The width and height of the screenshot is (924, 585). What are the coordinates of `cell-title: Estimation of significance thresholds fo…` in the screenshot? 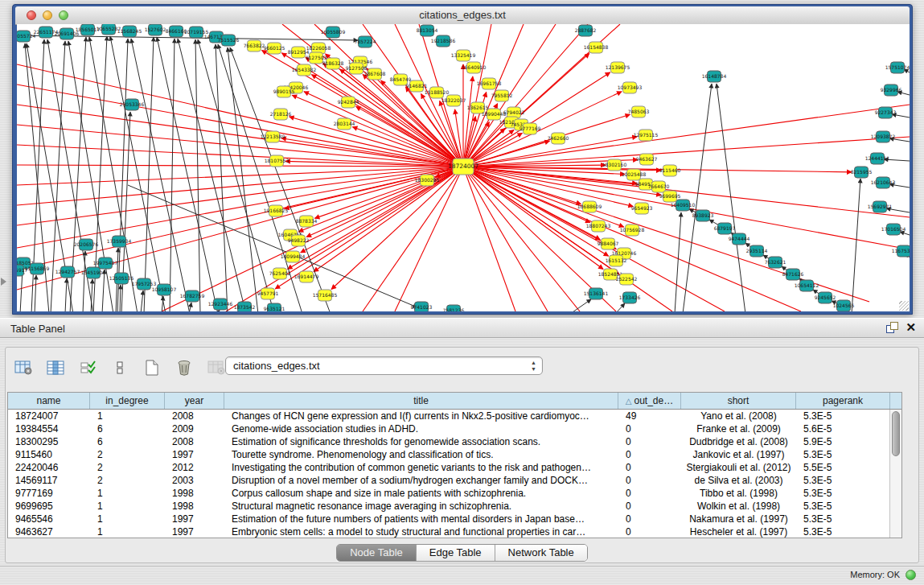 It's located at (421, 442).